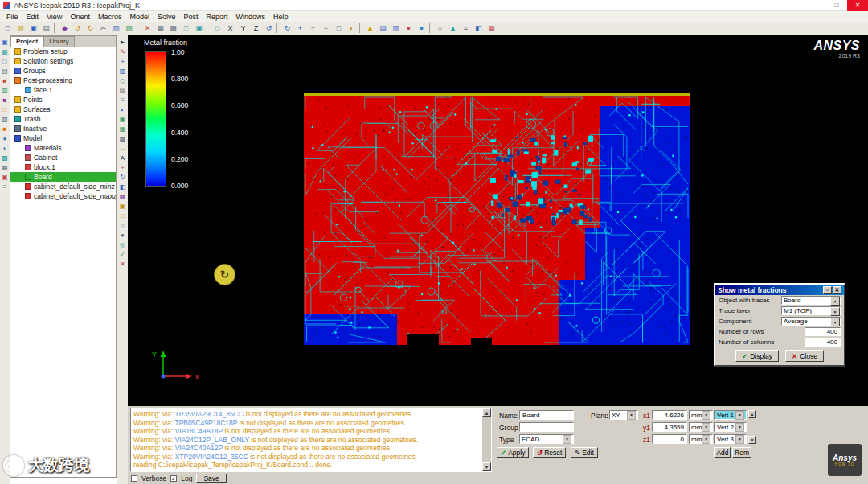 Image resolution: width=868 pixels, height=484 pixels. Describe the element at coordinates (440, 28) in the screenshot. I see `probe-point-icon: ○` at that location.